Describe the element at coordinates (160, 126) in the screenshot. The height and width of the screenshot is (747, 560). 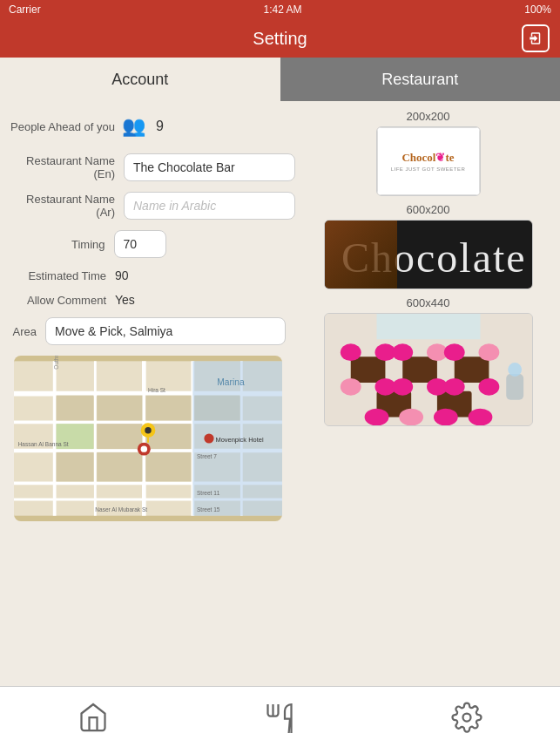
I see `people-ahead-count: 9` at that location.